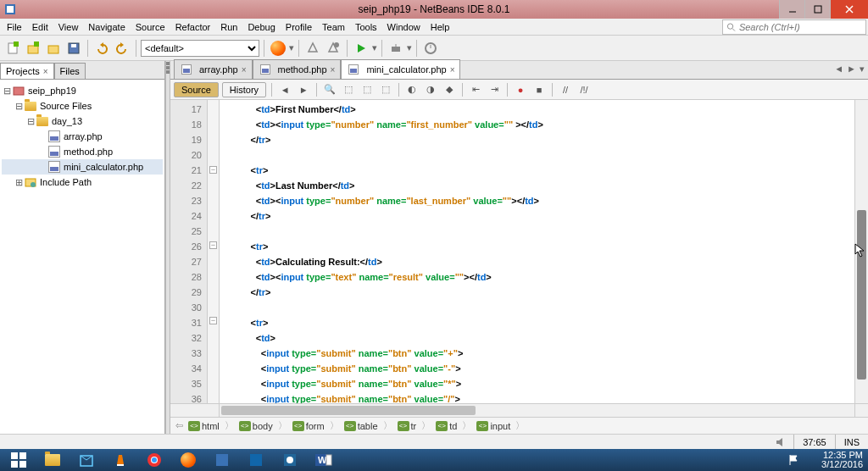 Image resolution: width=868 pixels, height=471 pixels. I want to click on etb-macro-stop-icon: ■, so click(539, 90).